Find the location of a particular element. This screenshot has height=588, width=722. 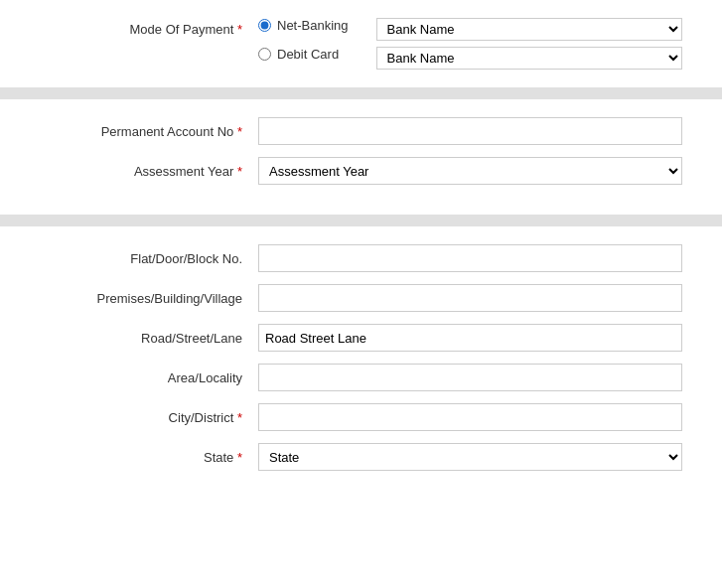

state-label: State * is located at coordinates (149, 457).